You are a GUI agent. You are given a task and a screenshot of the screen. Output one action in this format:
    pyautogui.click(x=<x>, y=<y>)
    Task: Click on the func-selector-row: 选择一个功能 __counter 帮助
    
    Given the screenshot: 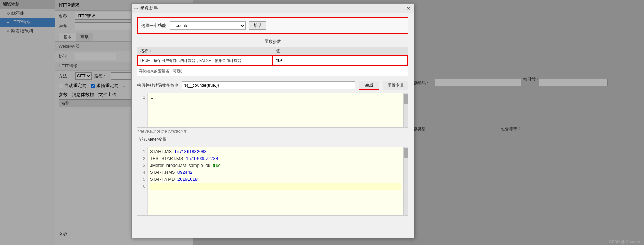 What is the action you would take?
    pyautogui.click(x=273, y=26)
    